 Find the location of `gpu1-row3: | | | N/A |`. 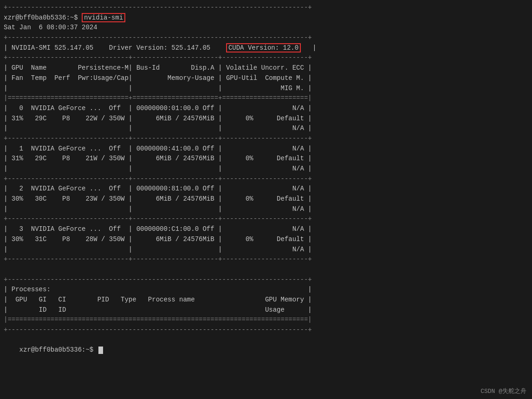

gpu1-row3: | | | N/A | is located at coordinates (266, 169).